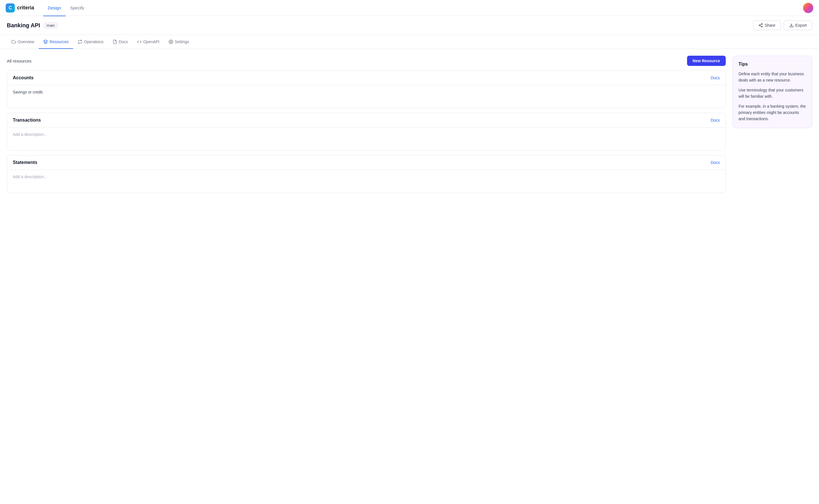 The image size is (819, 504). I want to click on branch-badge: main, so click(51, 25).